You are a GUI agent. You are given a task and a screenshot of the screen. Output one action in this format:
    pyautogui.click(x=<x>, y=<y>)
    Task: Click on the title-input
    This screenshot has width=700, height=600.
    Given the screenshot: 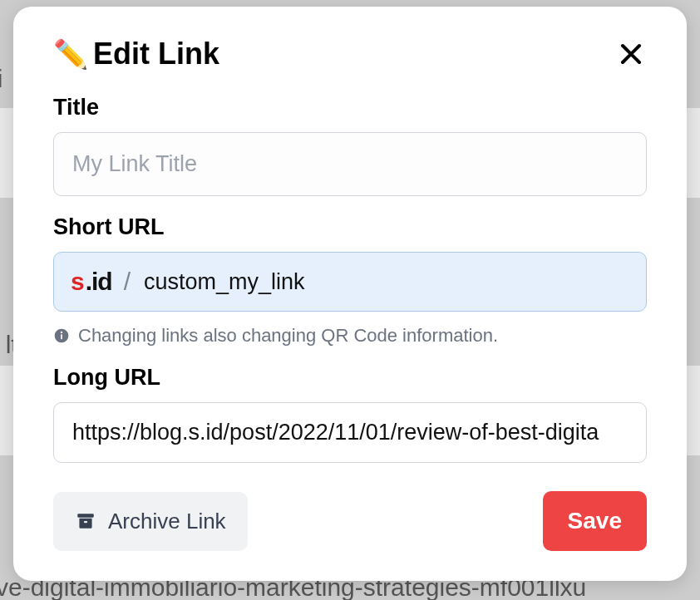 What is the action you would take?
    pyautogui.click(x=350, y=165)
    